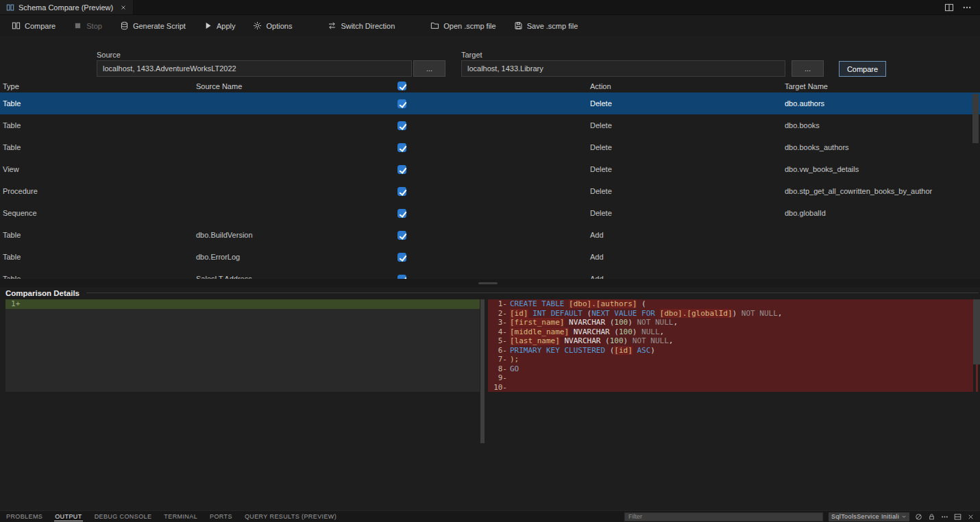 This screenshot has width=980, height=522. I want to click on table-row: Tabledbo.BuildVersionAdd, so click(490, 235).